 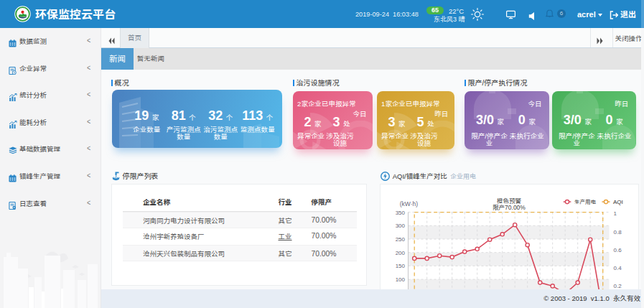 What do you see at coordinates (618, 202) in the screenshot?
I see `svg-text: AQI` at bounding box center [618, 202].